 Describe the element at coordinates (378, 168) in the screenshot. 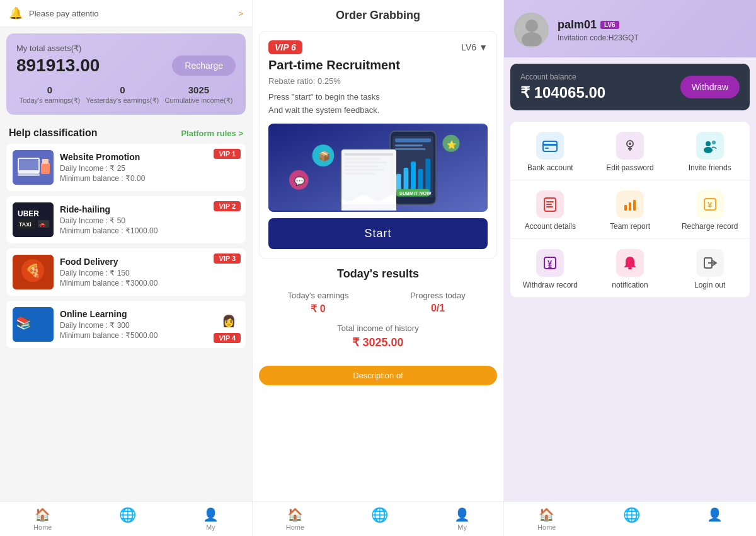

I see `order-banner: 📦 💬 ⭐ SUBMIT NOW` at that location.